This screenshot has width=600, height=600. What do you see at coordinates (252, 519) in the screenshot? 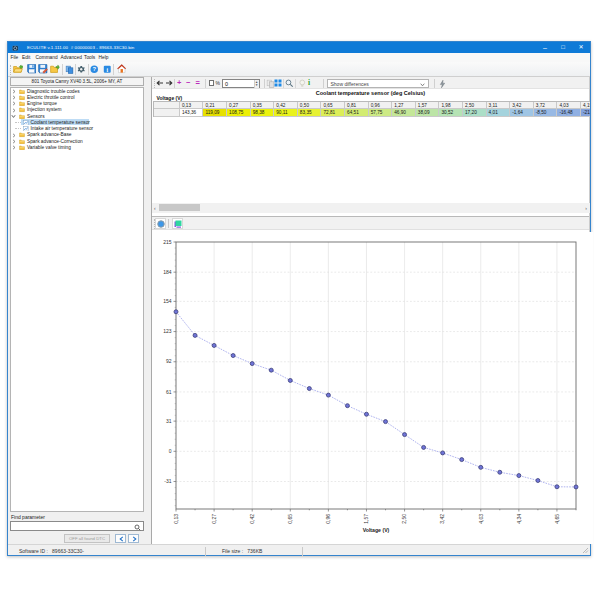
I see `svg-text: 0,42` at bounding box center [252, 519].